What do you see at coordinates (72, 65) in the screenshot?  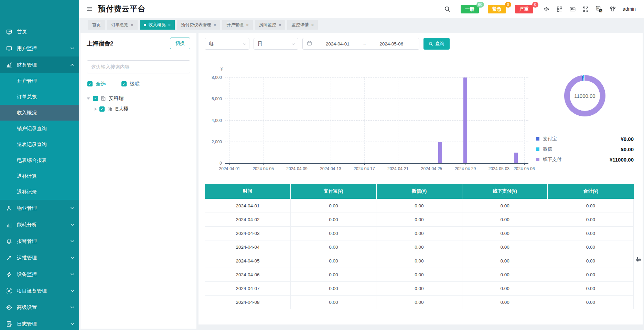 I see `chevron-up-icon` at bounding box center [72, 65].